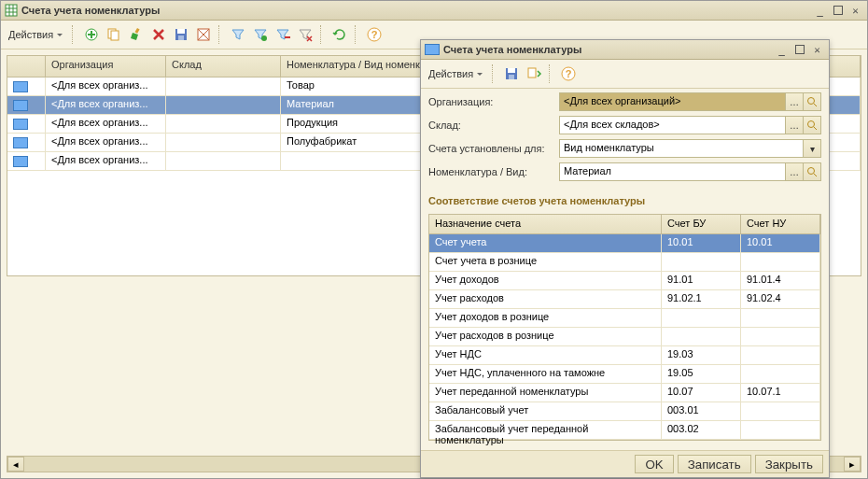  Describe the element at coordinates (91, 35) in the screenshot. I see `add-icon` at that location.